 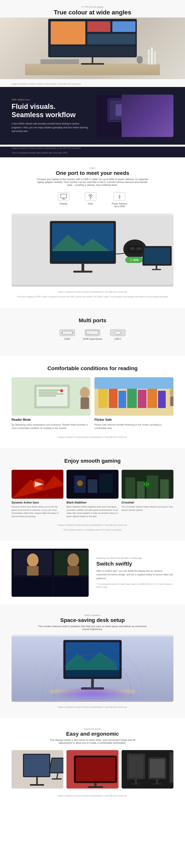 I want to click on nwa-desc: A fast 100Hz refresh rate provides smoot…, so click(x=50, y=127).